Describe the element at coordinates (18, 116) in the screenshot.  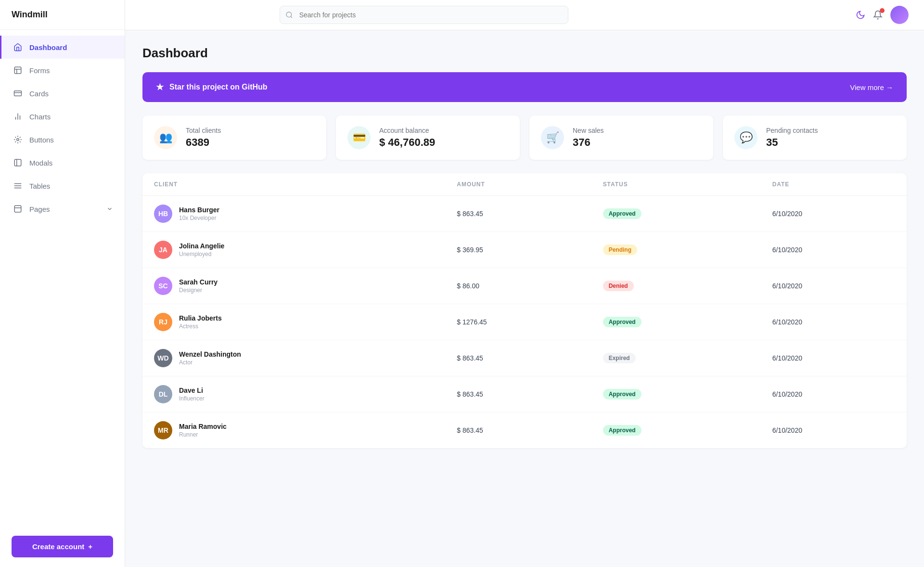
I see `charts-icon` at that location.